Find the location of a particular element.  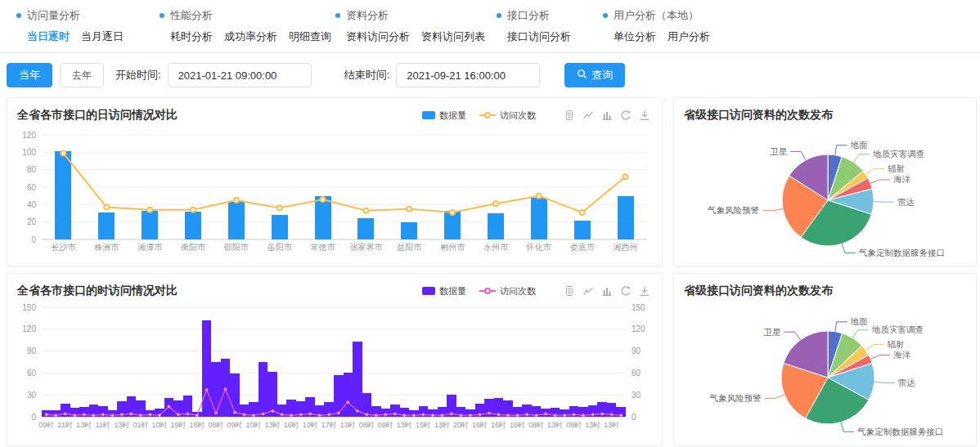

svg-text: 永州市 is located at coordinates (496, 247).